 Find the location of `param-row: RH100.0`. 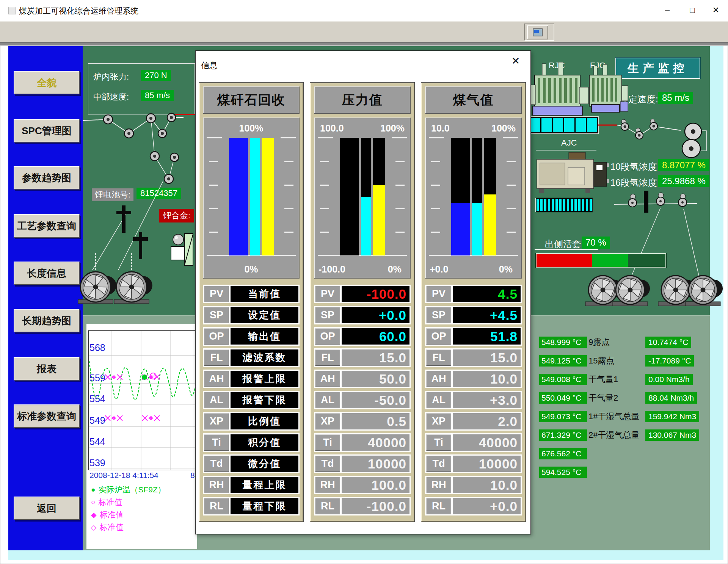

param-row: RH100.0 is located at coordinates (362, 485).